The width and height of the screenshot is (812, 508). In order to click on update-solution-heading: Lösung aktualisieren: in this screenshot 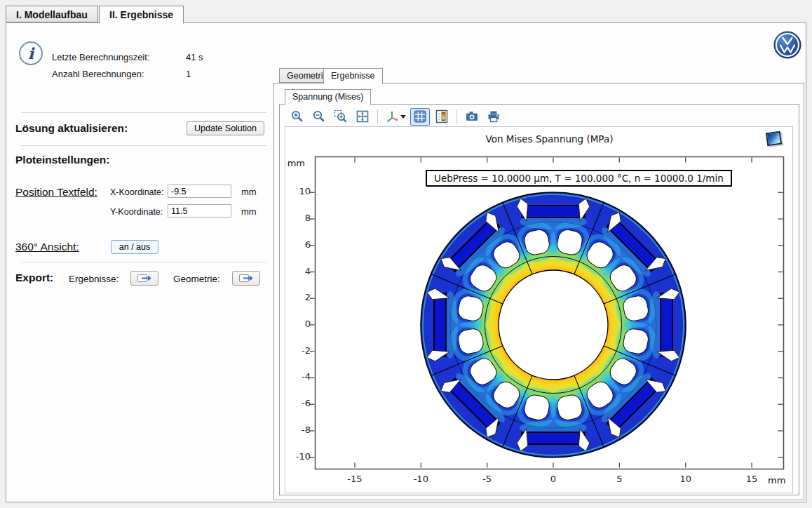, I will do `click(72, 128)`.